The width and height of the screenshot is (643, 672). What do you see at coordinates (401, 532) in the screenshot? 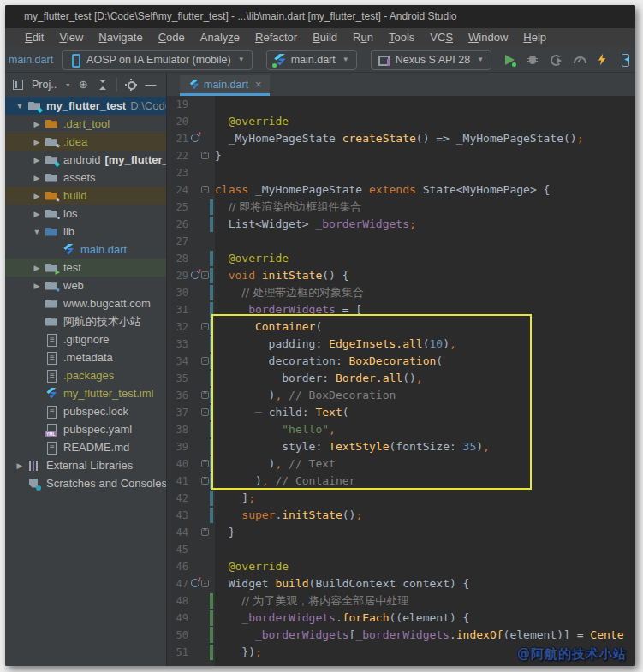
I see `code-line-44: 44^ }` at bounding box center [401, 532].